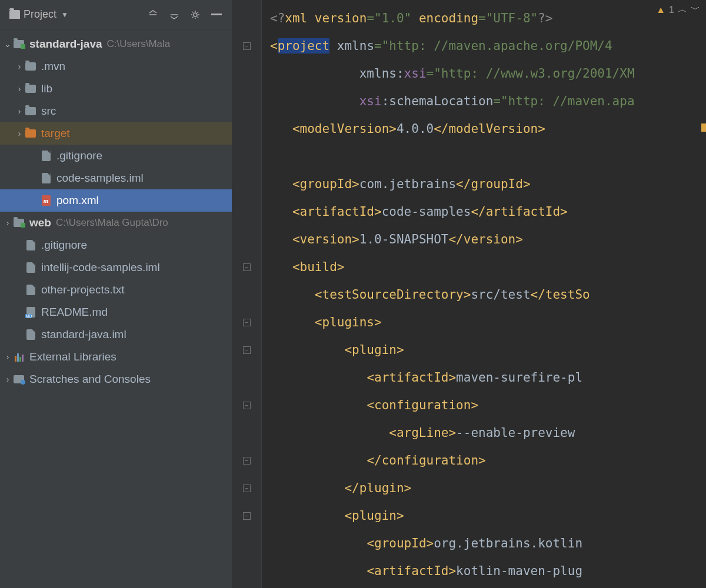 This screenshot has width=706, height=588. What do you see at coordinates (488, 322) in the screenshot?
I see `code-line: <plugins>` at bounding box center [488, 322].